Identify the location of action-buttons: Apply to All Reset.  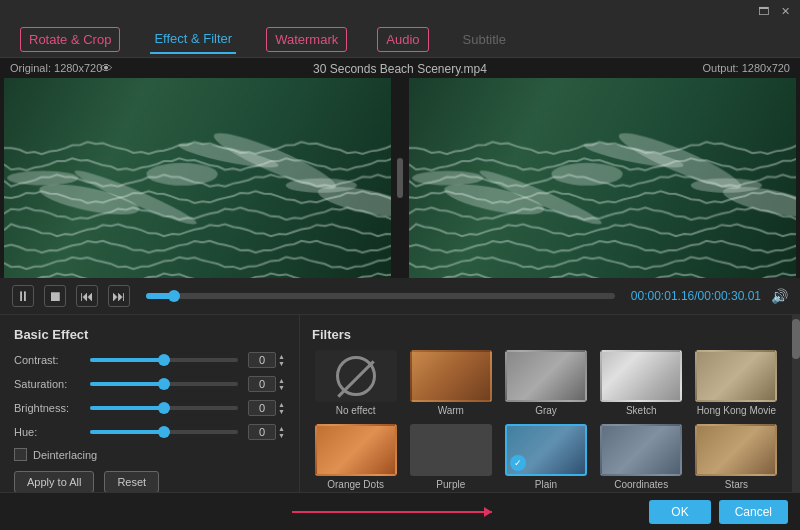
(150, 482).